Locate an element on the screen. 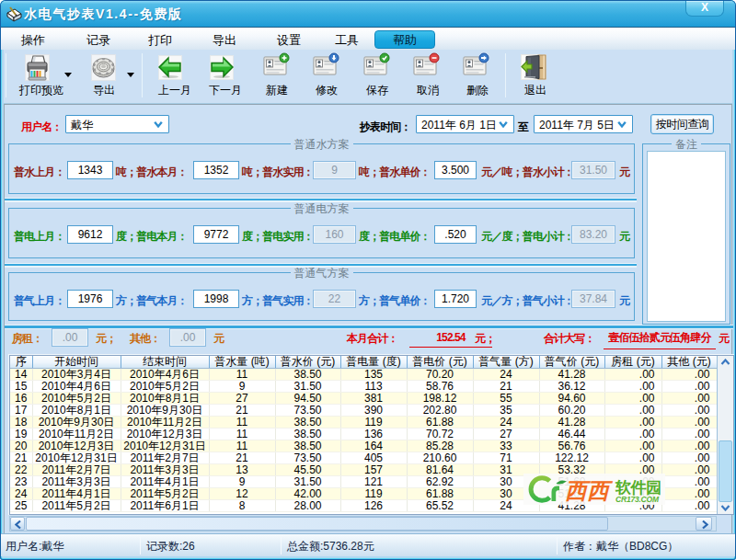 The width and height of the screenshot is (736, 560). svg-text: 西西 is located at coordinates (589, 491).